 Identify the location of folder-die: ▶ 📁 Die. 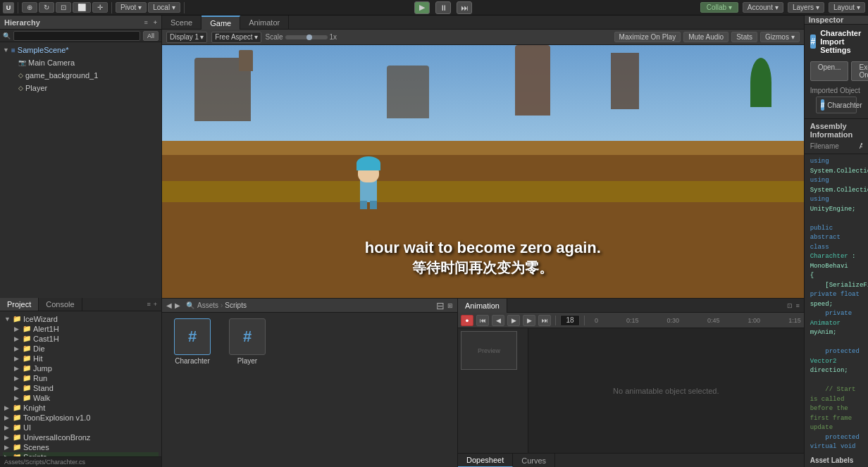
(80, 349).